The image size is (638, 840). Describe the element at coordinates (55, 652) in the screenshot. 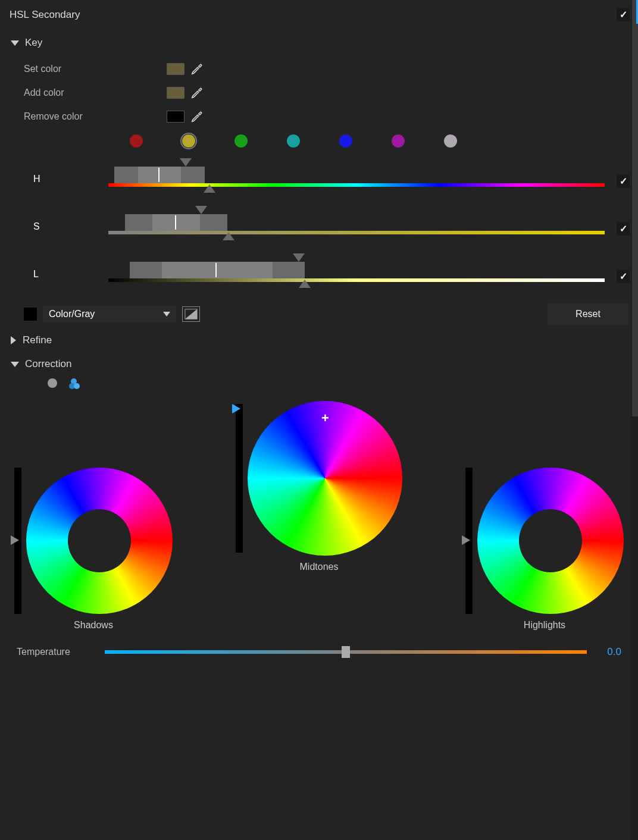

I see `temperature-label: Temperature` at that location.